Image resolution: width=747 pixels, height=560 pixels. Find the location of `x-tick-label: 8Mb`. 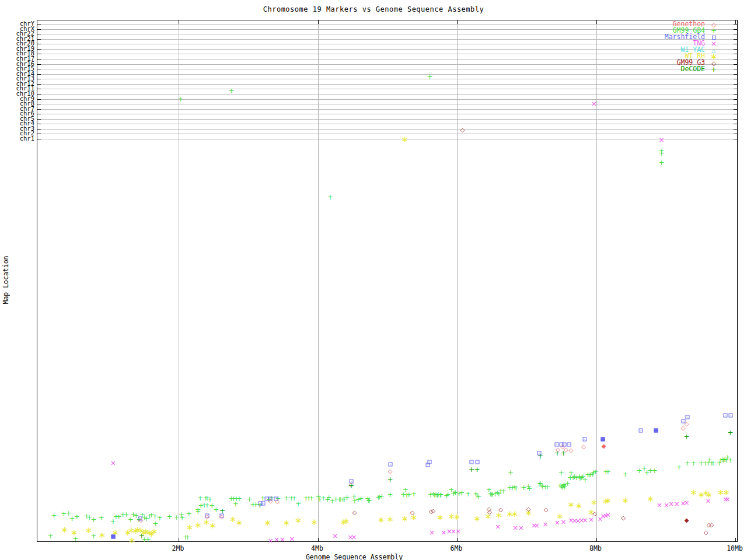

x-tick-label: 8Mb is located at coordinates (595, 548).